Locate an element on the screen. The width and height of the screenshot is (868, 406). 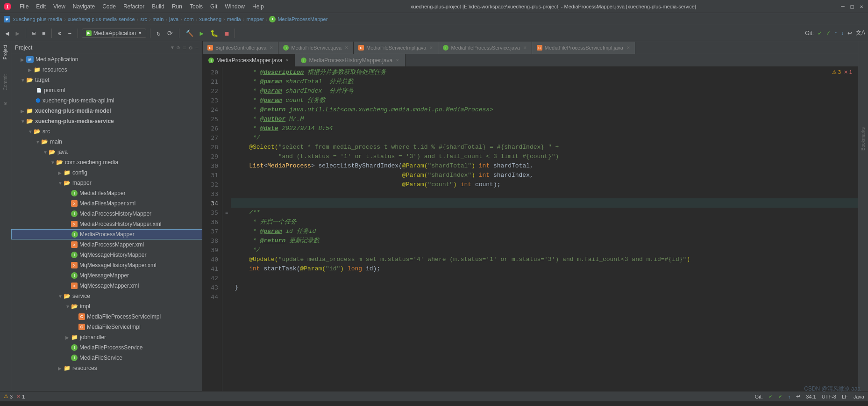
stop-button: ■ is located at coordinates (227, 33).